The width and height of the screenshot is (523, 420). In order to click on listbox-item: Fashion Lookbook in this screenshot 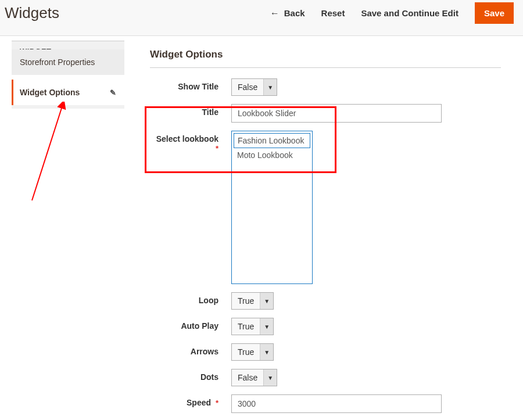, I will do `click(272, 141)`.